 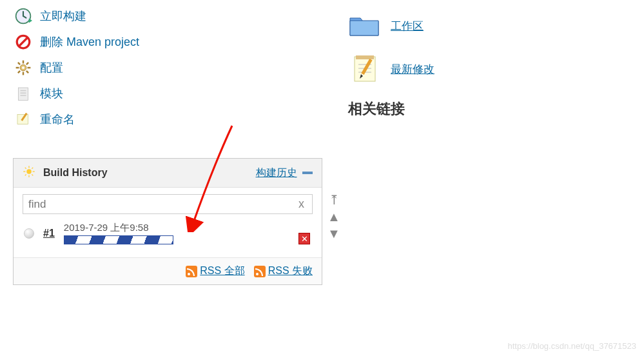 What do you see at coordinates (119, 228) in the screenshot?
I see `build-date: 2019-7-29 上午9:58` at bounding box center [119, 228].